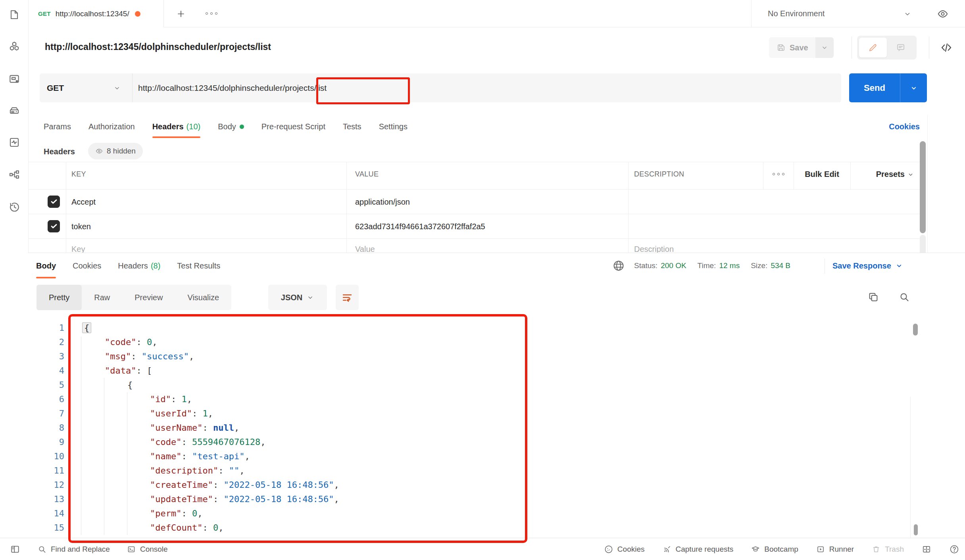  Describe the element at coordinates (46, 266) in the screenshot. I see `response-tab-body: Body` at that location.